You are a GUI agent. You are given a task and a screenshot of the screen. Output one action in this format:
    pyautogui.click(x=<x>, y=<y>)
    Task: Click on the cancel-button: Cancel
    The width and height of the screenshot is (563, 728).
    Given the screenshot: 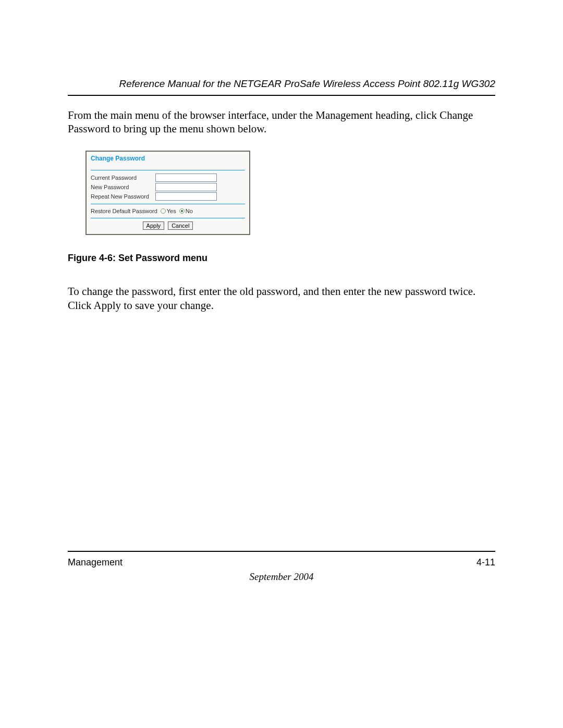 What is the action you would take?
    pyautogui.click(x=180, y=226)
    